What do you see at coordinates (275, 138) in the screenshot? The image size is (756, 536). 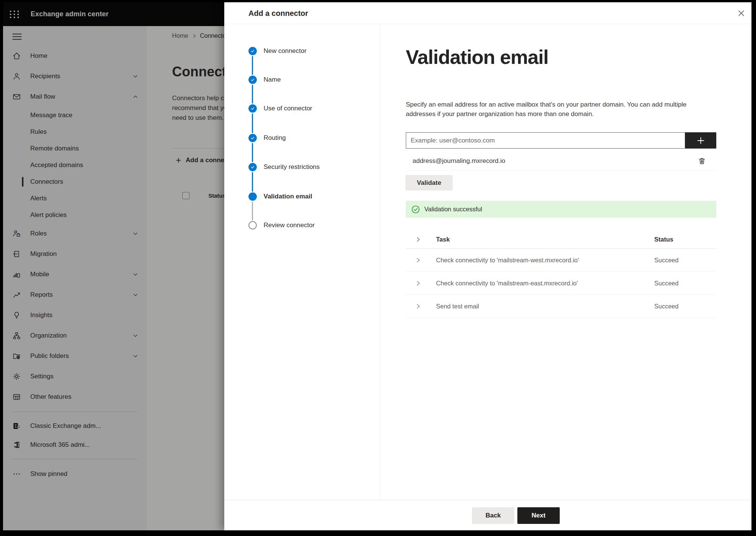 I see `step-label: Routing` at bounding box center [275, 138].